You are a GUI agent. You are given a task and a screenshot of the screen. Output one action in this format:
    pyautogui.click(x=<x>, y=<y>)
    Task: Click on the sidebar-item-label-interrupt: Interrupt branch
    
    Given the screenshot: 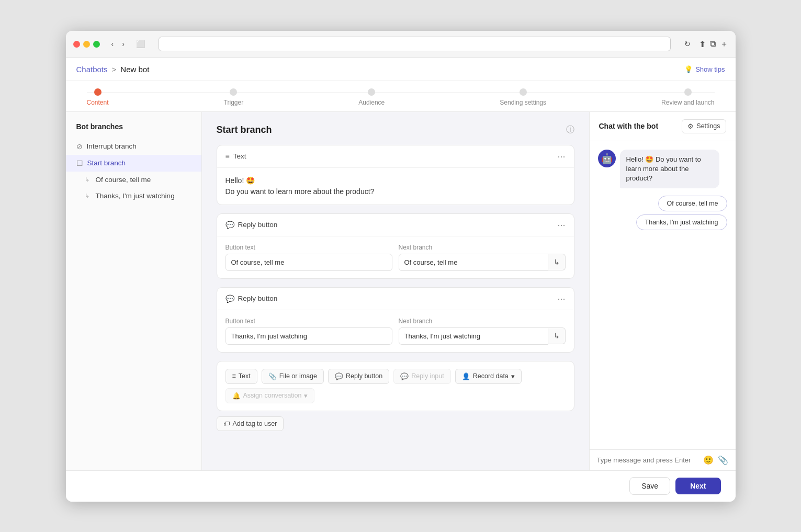 What is the action you would take?
    pyautogui.click(x=112, y=146)
    